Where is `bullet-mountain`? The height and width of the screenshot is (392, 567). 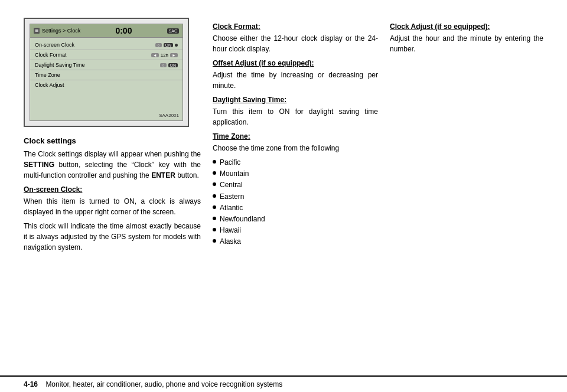
bullet-mountain is located at coordinates (214, 173).